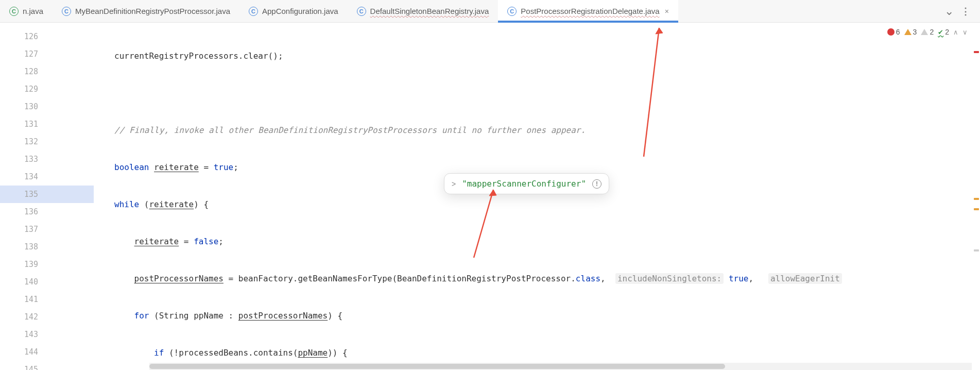 The width and height of the screenshot is (980, 370). I want to click on line-number: 138, so click(28, 247).